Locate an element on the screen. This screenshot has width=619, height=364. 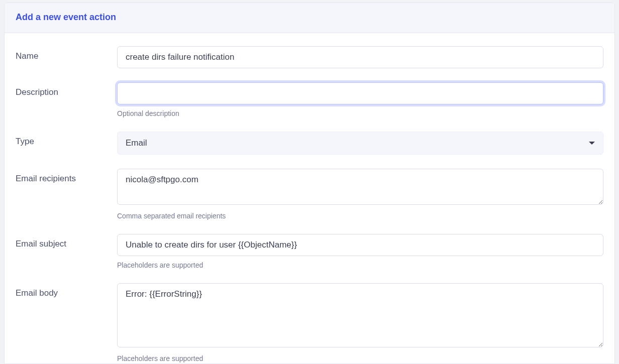
subject-input is located at coordinates (360, 245).